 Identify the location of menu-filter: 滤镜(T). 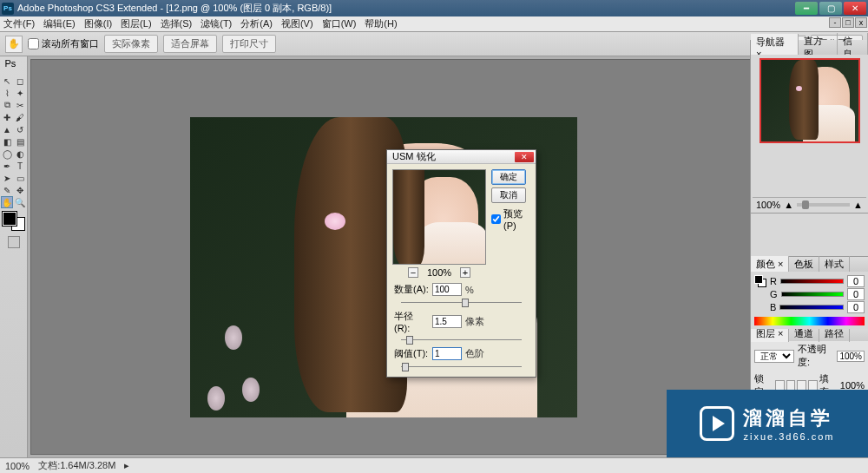
(216, 24).